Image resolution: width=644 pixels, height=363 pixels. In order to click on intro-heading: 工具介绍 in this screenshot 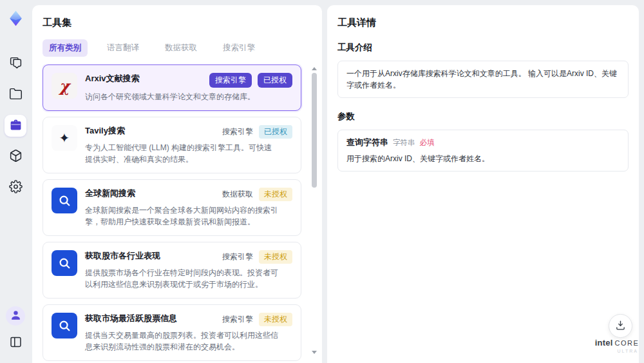, I will do `click(483, 48)`.